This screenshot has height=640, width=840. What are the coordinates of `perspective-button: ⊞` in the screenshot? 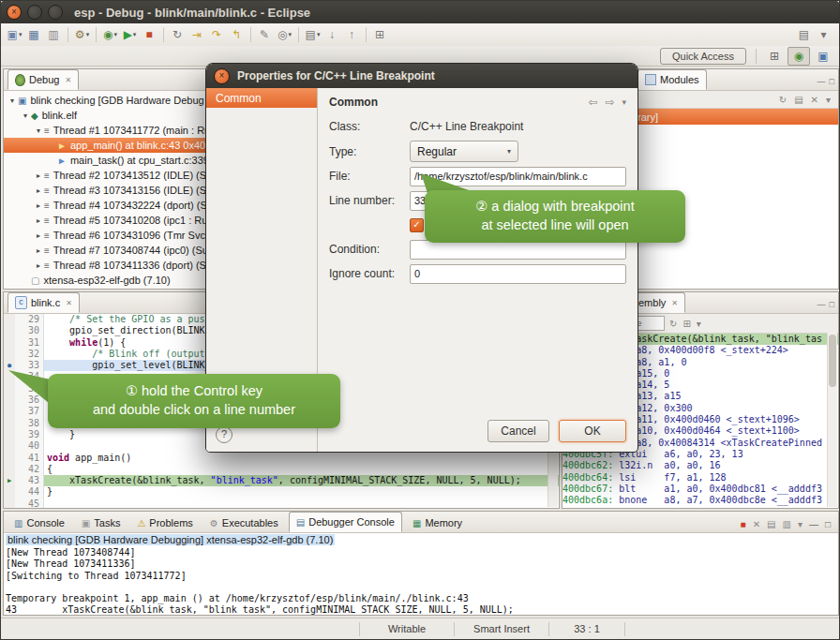 It's located at (774, 56).